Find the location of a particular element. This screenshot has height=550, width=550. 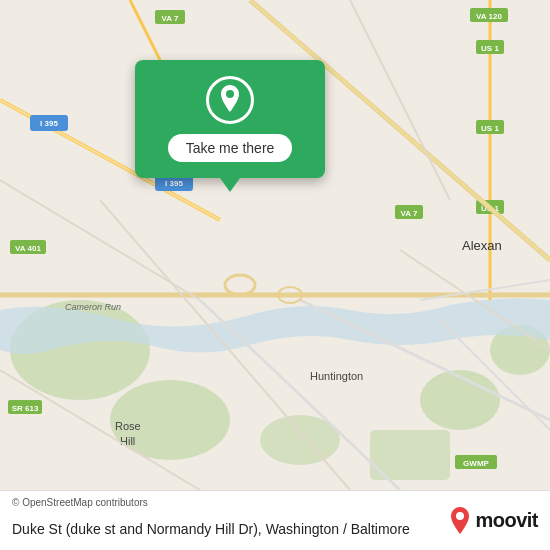

svg-text: Cameron Run is located at coordinates (93, 307).